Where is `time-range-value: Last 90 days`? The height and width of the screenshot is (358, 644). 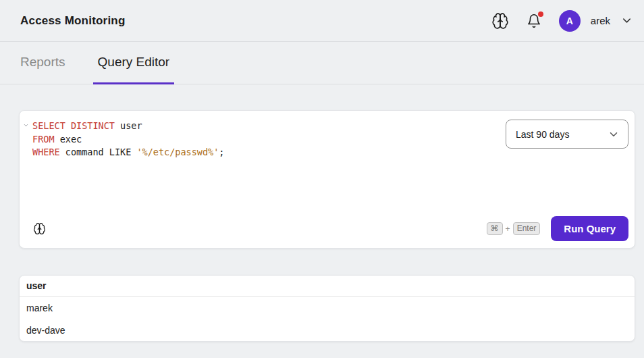
time-range-value: Last 90 days is located at coordinates (543, 134).